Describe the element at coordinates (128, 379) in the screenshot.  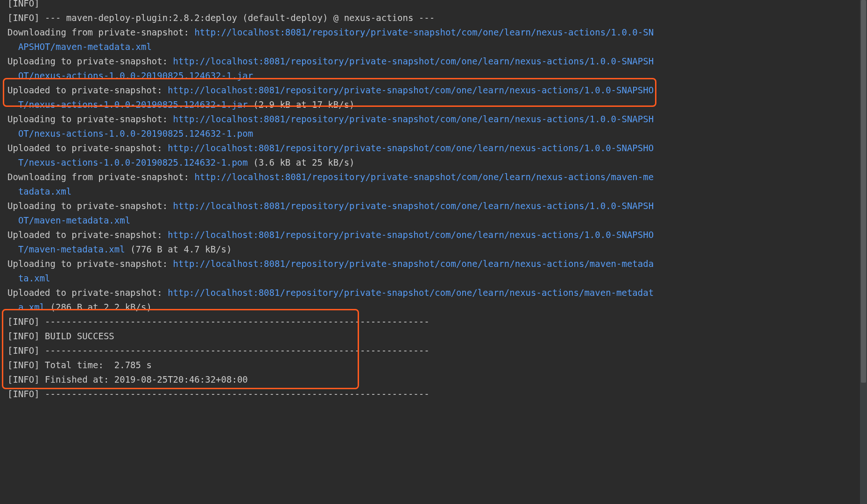
I see `log-text: [INFO] Finished at: 2019-08-25T20:46:32+…` at that location.